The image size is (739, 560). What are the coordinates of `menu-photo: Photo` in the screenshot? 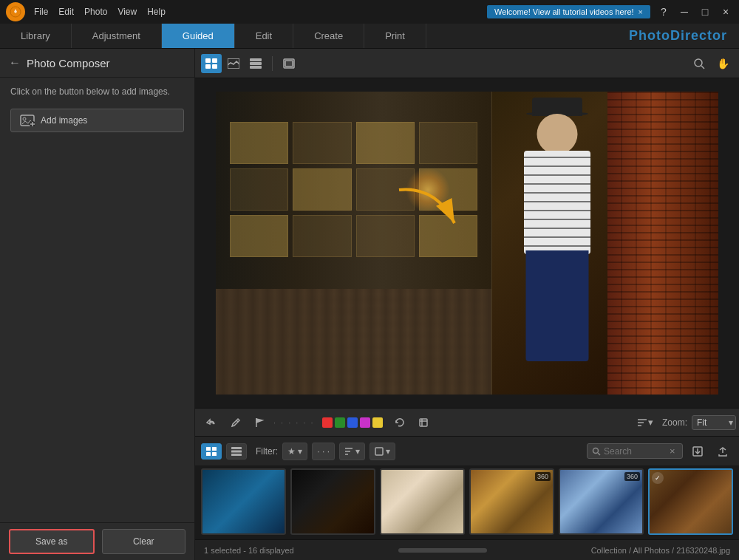 It's located at (96, 12).